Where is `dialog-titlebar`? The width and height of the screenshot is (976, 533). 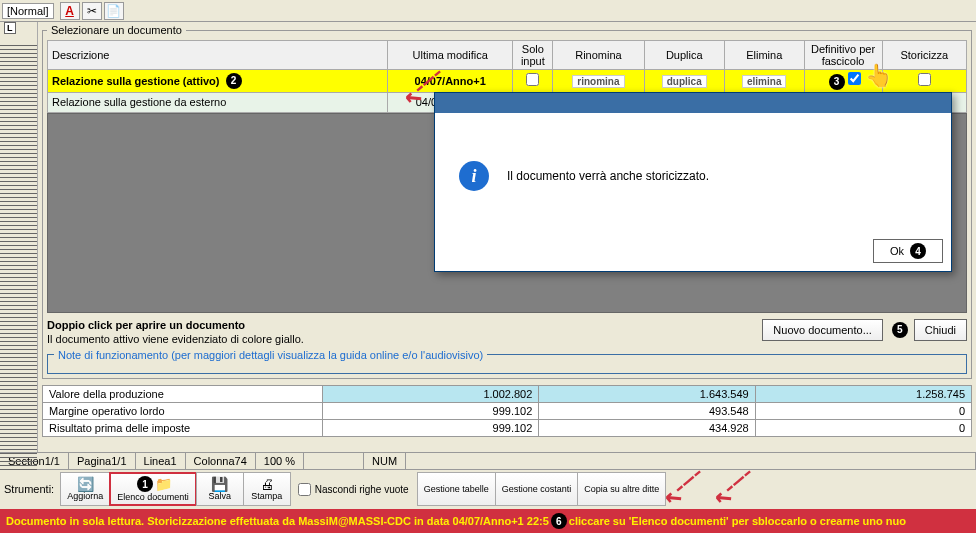
dialog-titlebar is located at coordinates (693, 103).